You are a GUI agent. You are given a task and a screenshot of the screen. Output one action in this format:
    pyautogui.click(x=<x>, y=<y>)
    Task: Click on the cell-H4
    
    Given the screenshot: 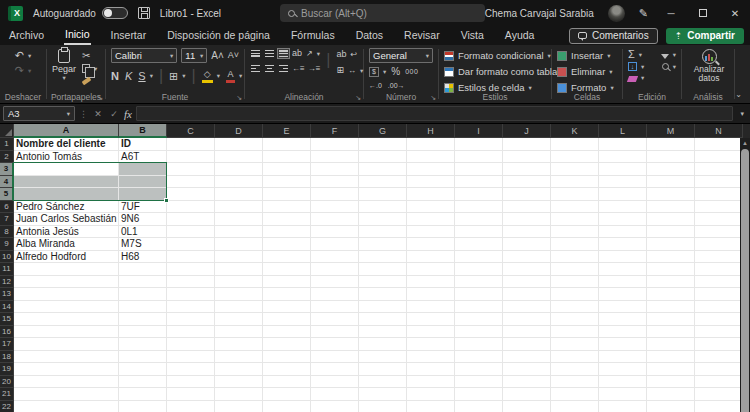 What is the action you would take?
    pyautogui.click(x=431, y=182)
    